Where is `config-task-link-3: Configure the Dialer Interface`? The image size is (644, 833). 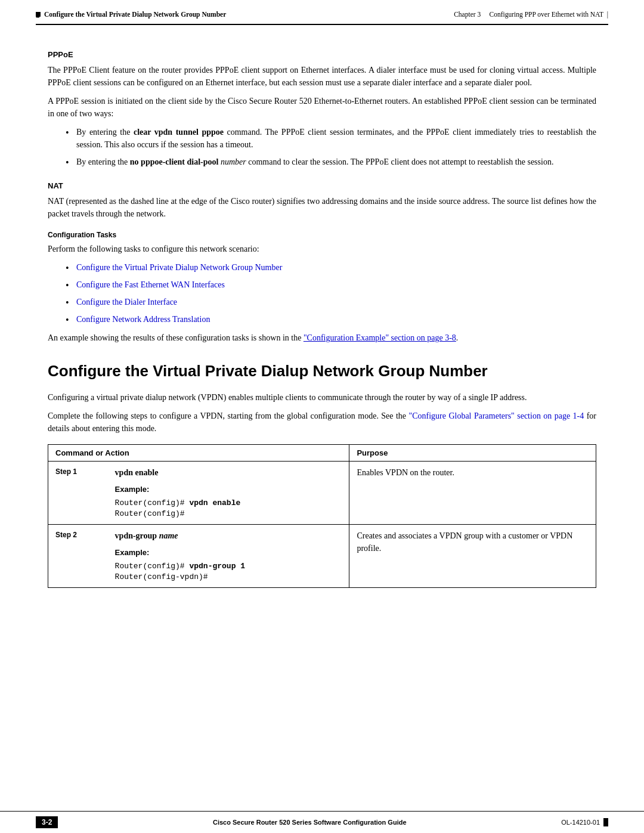 config-task-link-3: Configure the Dialer Interface is located at coordinates (331, 302).